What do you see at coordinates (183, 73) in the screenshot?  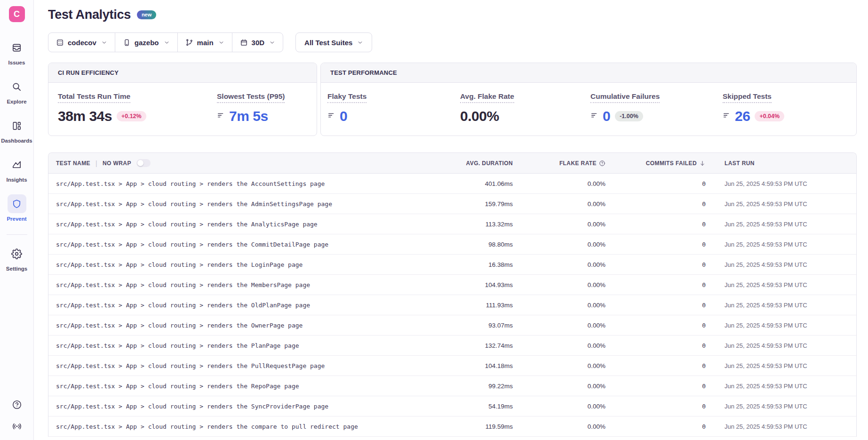 I see `panel-title: CI RUN EFFICIENCY` at bounding box center [183, 73].